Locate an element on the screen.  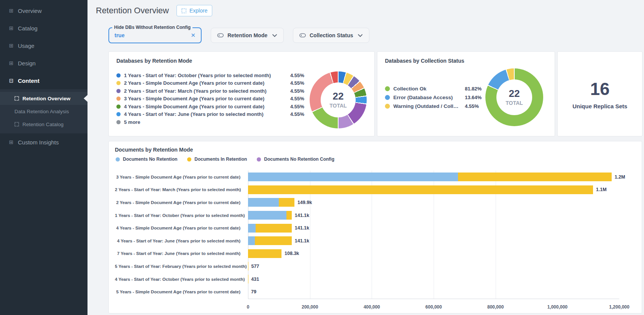
replica-sets-label: Unique Replica Sets is located at coordinates (600, 106).